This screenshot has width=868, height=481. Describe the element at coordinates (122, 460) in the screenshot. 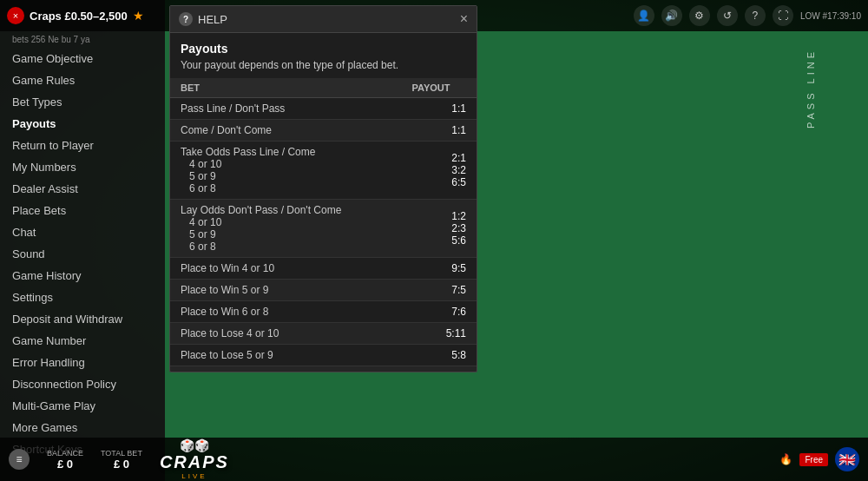

I see `total-bet-block: TOTAL BET £ 0` at that location.